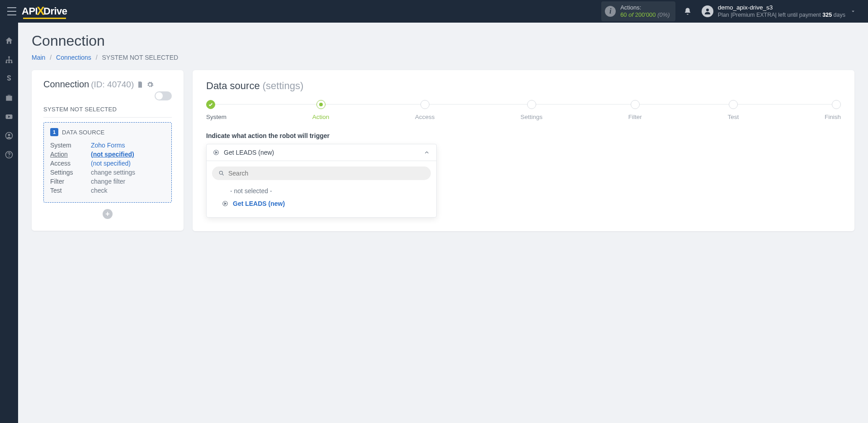 The height and width of the screenshot is (423, 868). What do you see at coordinates (54, 132) in the screenshot?
I see `data-source-badge: 1` at bounding box center [54, 132].